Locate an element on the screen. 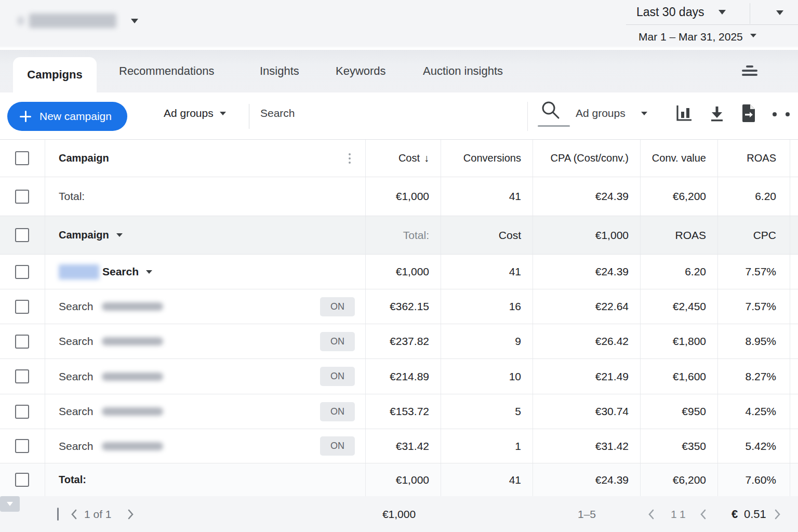  conversions-value: 5 is located at coordinates (486, 411).